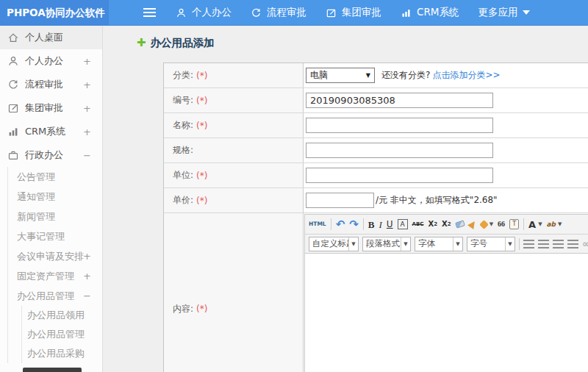  I want to click on eraser-button, so click(460, 224).